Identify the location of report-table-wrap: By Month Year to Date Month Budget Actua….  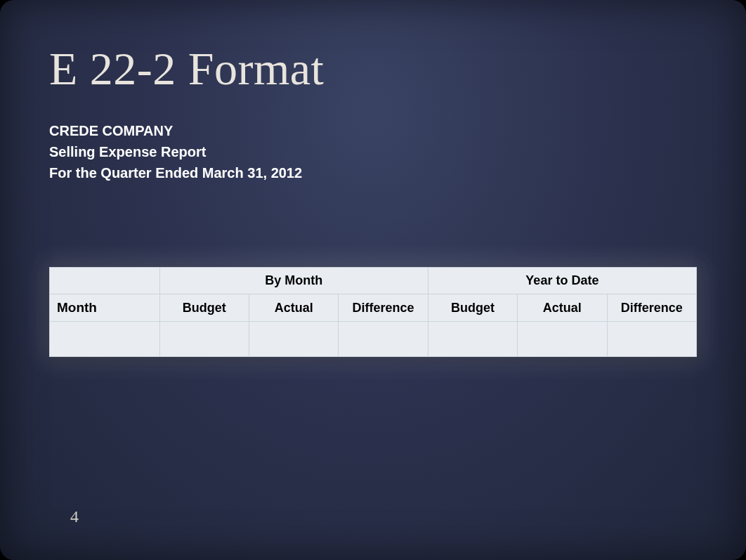
(373, 312).